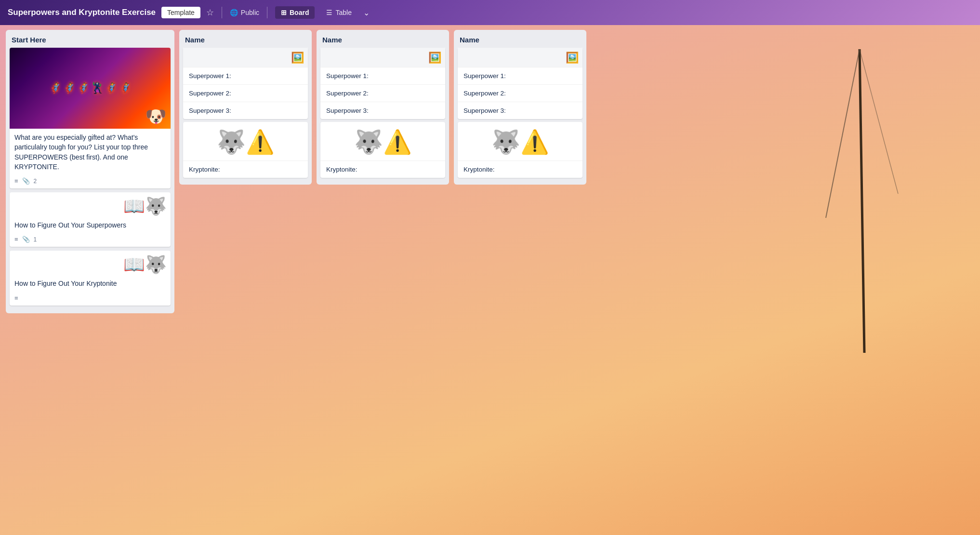 The image size is (980, 535). Describe the element at coordinates (246, 76) in the screenshot. I see `name1-sp1: Superpower 1:` at that location.